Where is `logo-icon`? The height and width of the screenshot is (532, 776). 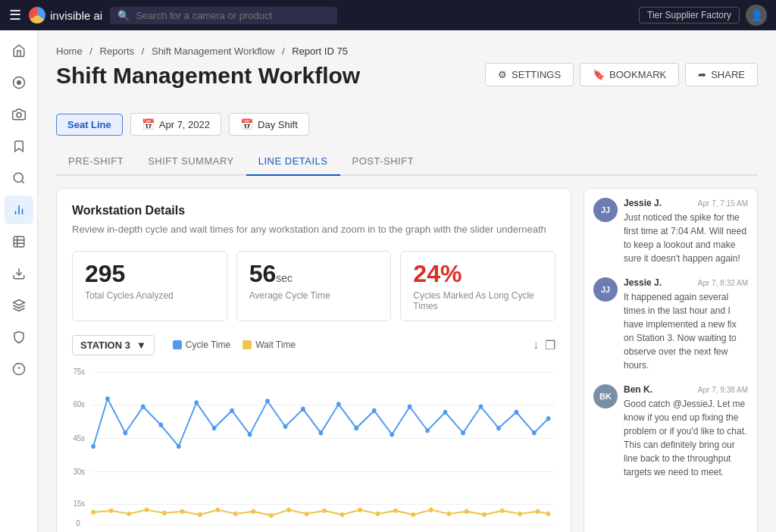 logo-icon is located at coordinates (37, 15).